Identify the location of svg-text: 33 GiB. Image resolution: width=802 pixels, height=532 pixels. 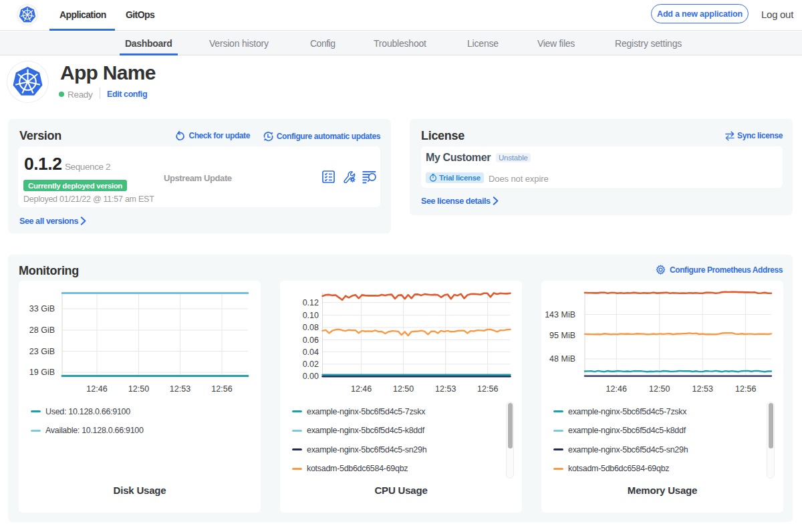
(42, 309).